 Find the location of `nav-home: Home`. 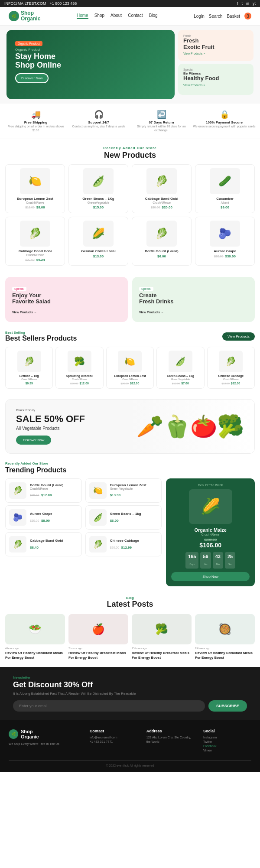

nav-home: Home is located at coordinates (82, 16).